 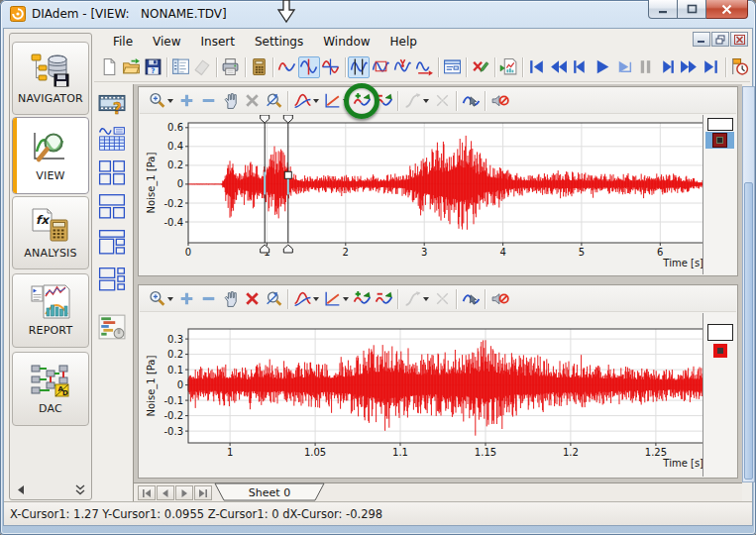 I want to click on fast-forward-button, so click(x=690, y=67).